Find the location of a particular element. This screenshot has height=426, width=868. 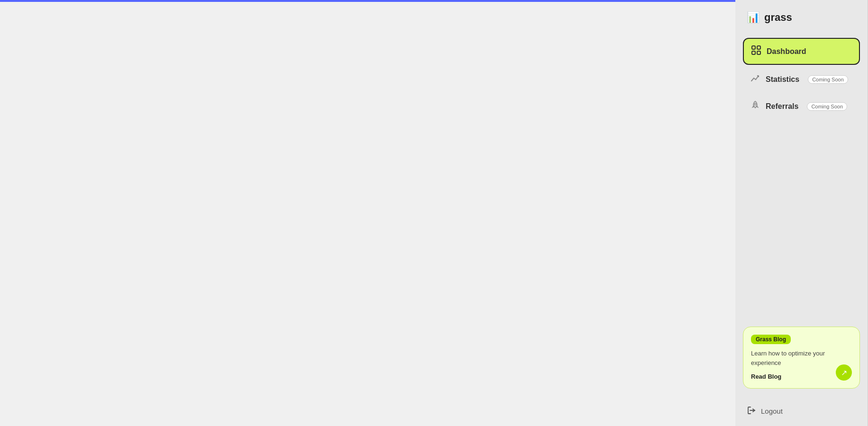

sidebar-item-label-dashboard: Dashboard is located at coordinates (787, 52).